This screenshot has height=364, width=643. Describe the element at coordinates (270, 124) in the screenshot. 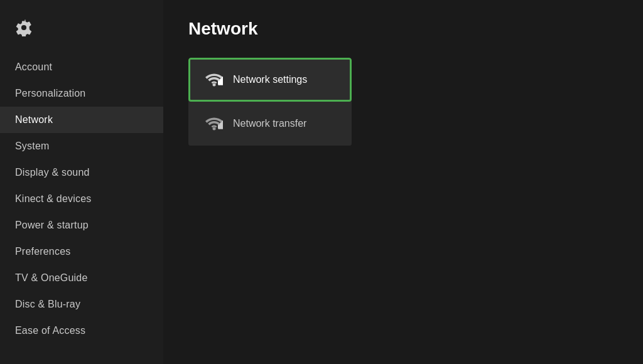

I see `network-transfer-label: Network transfer` at that location.